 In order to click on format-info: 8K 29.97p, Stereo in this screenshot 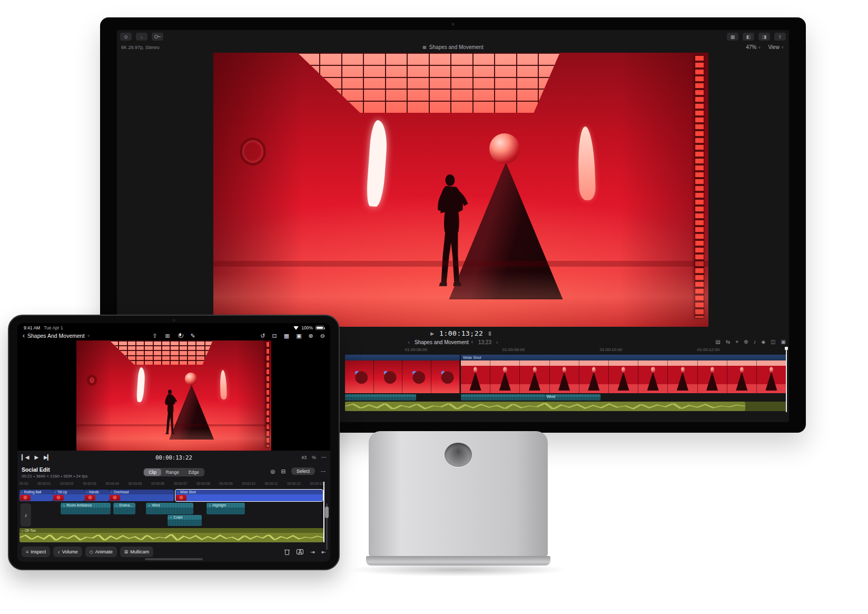, I will do `click(140, 47)`.